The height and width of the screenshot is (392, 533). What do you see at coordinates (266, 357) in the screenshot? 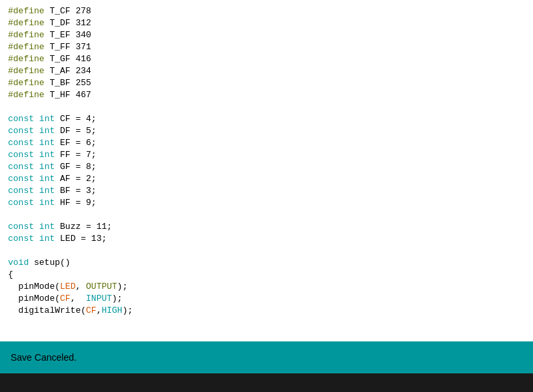
I see `status-bar: Save Canceled.` at bounding box center [266, 357].